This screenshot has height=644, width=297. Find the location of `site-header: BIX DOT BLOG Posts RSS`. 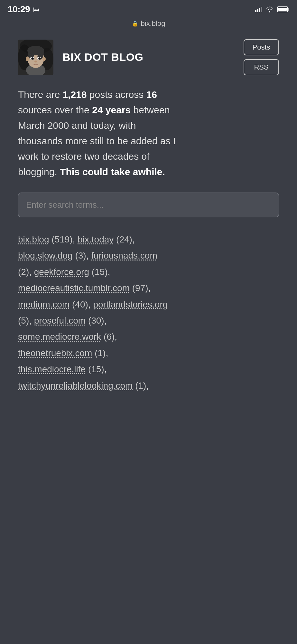

site-header: BIX DOT BLOG Posts RSS is located at coordinates (149, 57).